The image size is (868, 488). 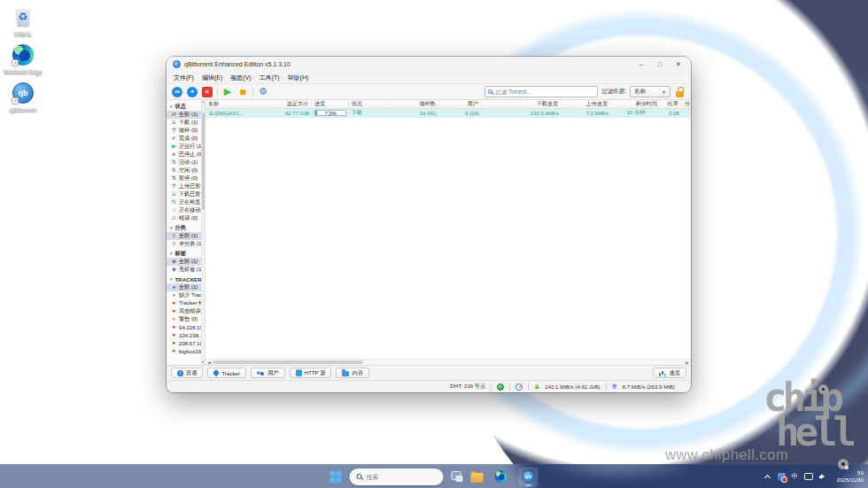 I want to click on scroll-up-icon: ▲, so click(x=203, y=103).